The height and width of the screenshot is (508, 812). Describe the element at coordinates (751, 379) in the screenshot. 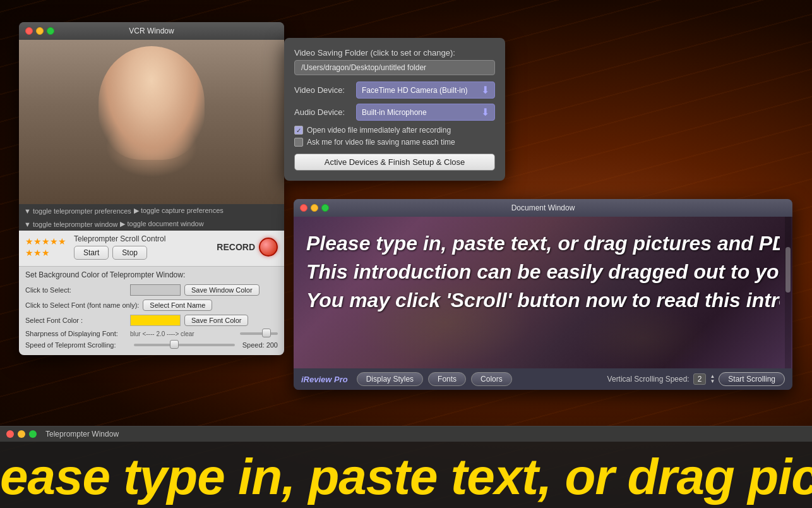

I see `start-scrolling-btn: Start Scrolling` at that location.